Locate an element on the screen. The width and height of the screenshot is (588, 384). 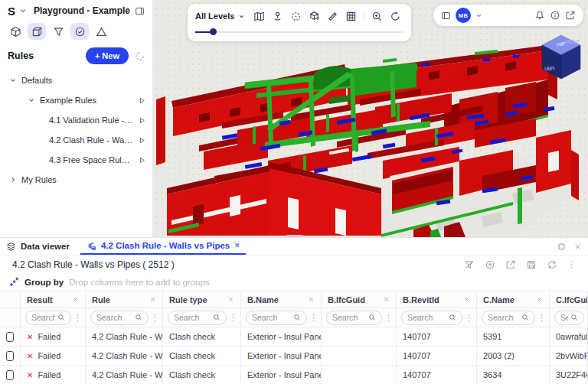
app-logo: S is located at coordinates (11, 11).